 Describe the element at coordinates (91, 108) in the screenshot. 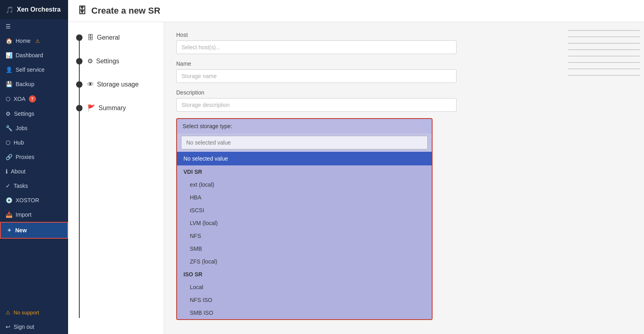

I see `step-summary-icon: 🚩` at that location.